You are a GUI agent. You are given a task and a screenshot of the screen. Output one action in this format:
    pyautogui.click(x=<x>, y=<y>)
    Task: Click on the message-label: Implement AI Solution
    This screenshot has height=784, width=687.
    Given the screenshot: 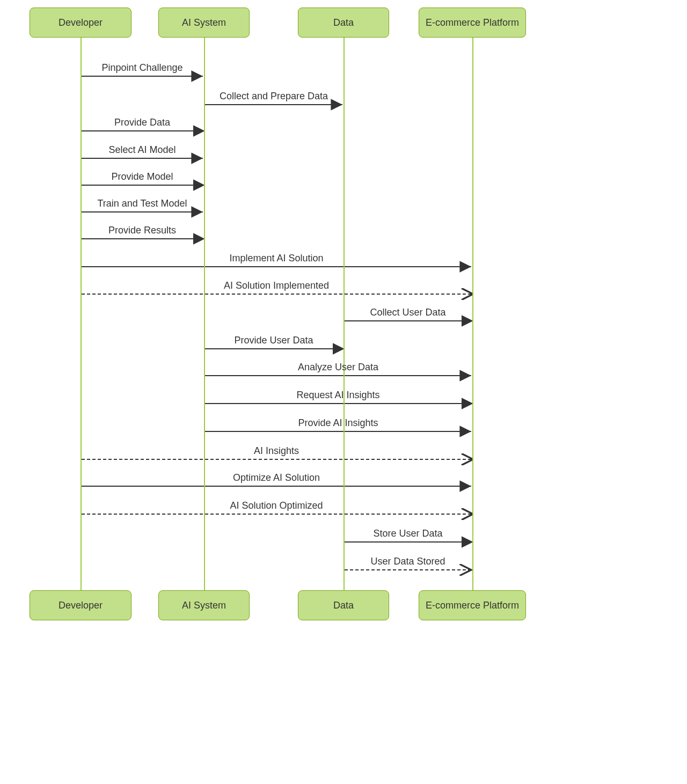 What is the action you would take?
    pyautogui.click(x=276, y=259)
    